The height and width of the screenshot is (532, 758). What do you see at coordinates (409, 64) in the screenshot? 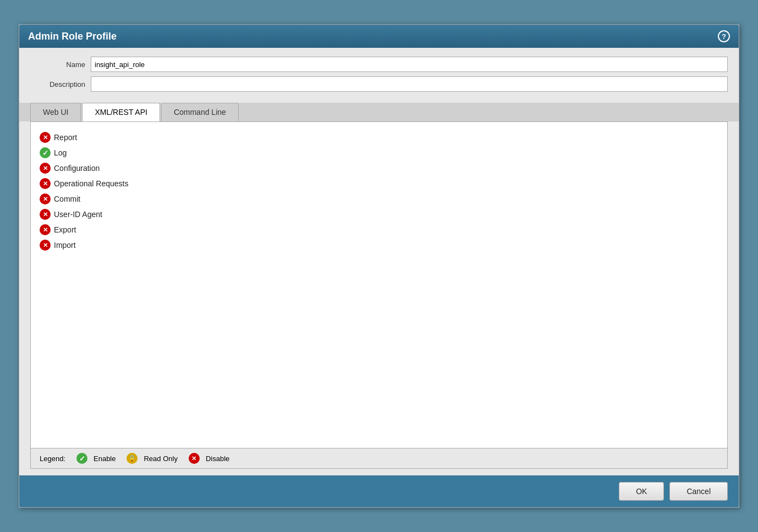
I see `name-input` at bounding box center [409, 64].